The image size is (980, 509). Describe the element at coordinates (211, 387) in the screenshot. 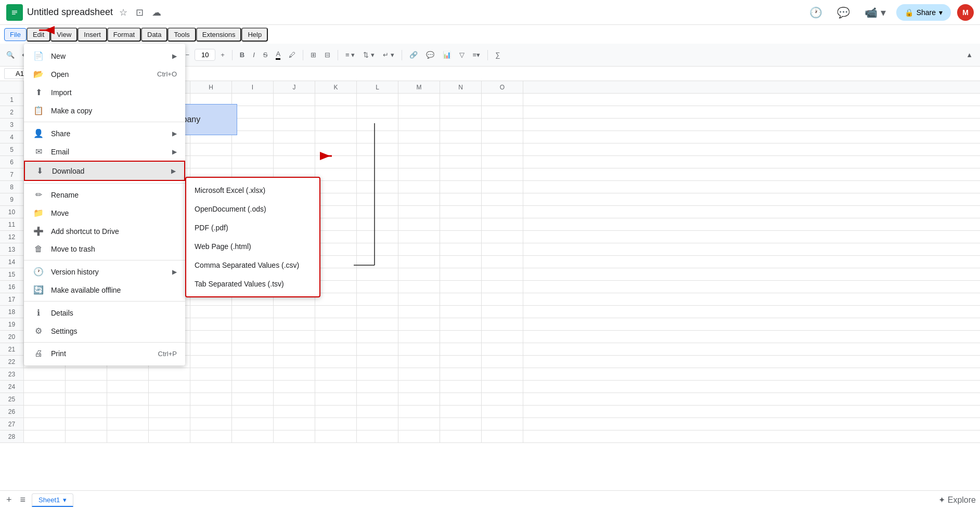

I see `cell-H24` at that location.